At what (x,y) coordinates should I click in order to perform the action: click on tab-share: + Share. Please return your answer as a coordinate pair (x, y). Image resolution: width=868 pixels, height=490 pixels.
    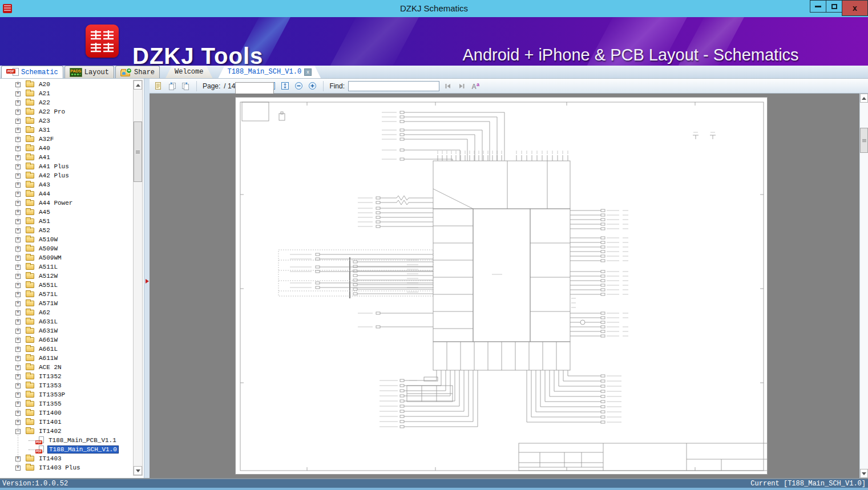
    Looking at the image, I should click on (138, 72).